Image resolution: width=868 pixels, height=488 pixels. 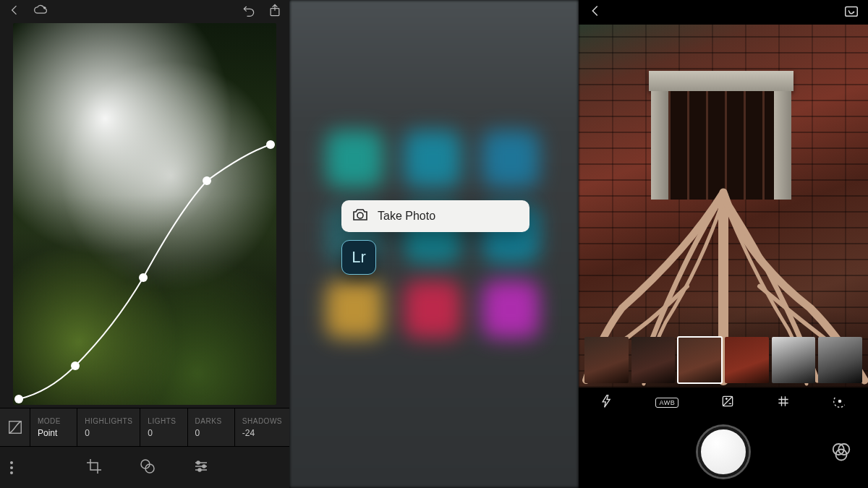 I want to click on flash-icon, so click(x=607, y=403).